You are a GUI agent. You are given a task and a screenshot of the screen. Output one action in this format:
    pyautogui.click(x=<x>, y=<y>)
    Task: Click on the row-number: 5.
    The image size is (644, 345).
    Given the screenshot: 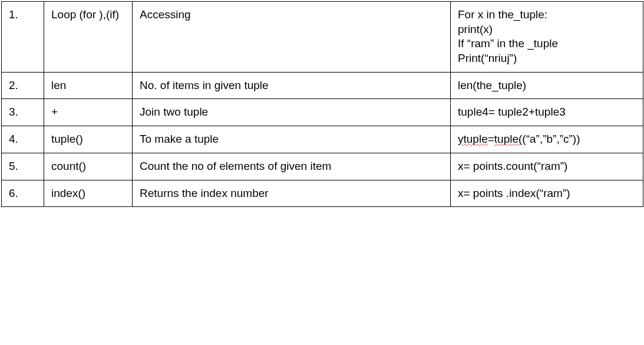 What is the action you would take?
    pyautogui.click(x=23, y=166)
    